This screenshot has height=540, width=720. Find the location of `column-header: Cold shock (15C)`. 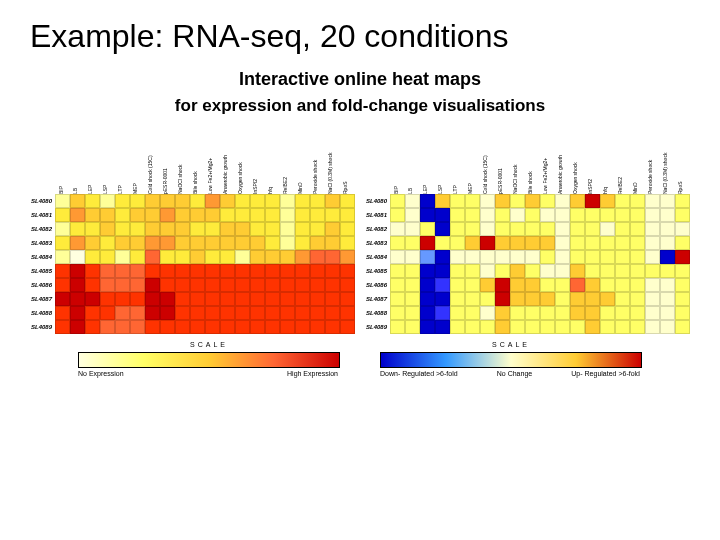

column-header: Cold shock (15C) is located at coordinates (152, 164).